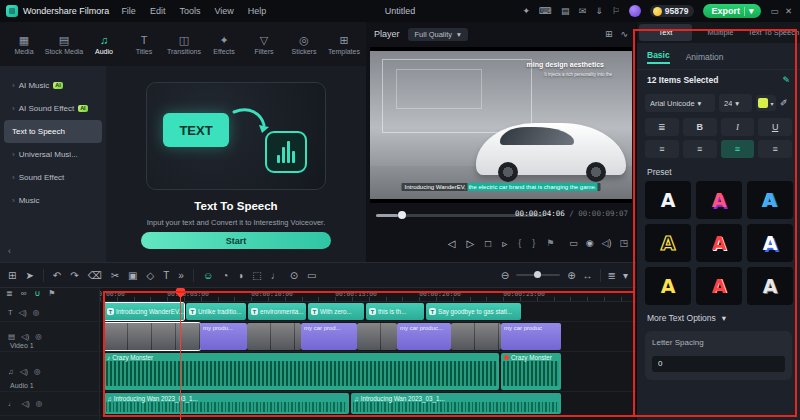  I want to click on align-justify-button: ≡, so click(775, 149).